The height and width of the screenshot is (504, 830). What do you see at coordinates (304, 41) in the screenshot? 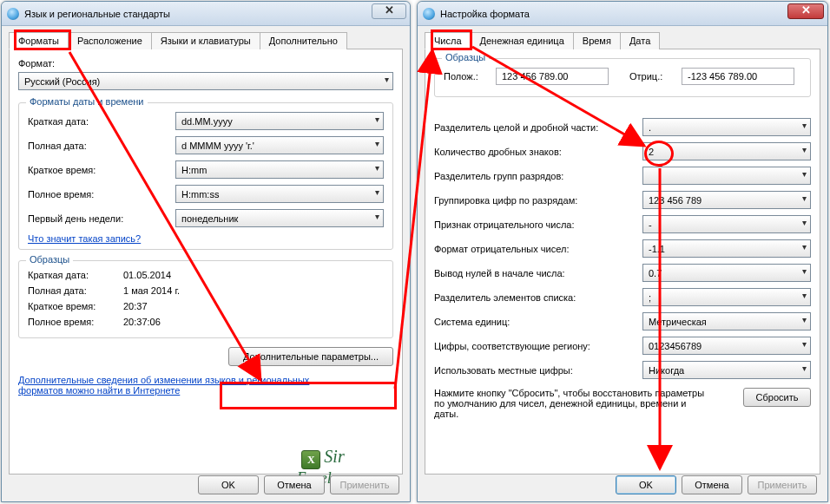
I see `tab-advanced: Дополнительно` at bounding box center [304, 41].